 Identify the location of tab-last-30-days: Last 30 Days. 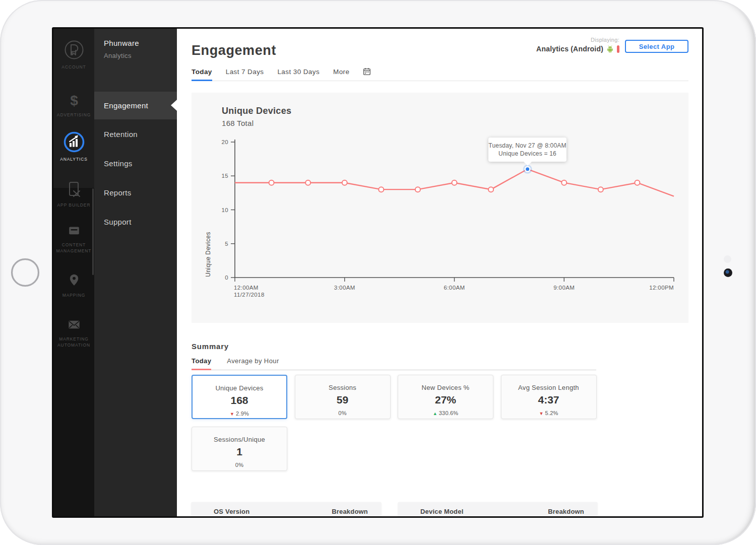
(298, 72).